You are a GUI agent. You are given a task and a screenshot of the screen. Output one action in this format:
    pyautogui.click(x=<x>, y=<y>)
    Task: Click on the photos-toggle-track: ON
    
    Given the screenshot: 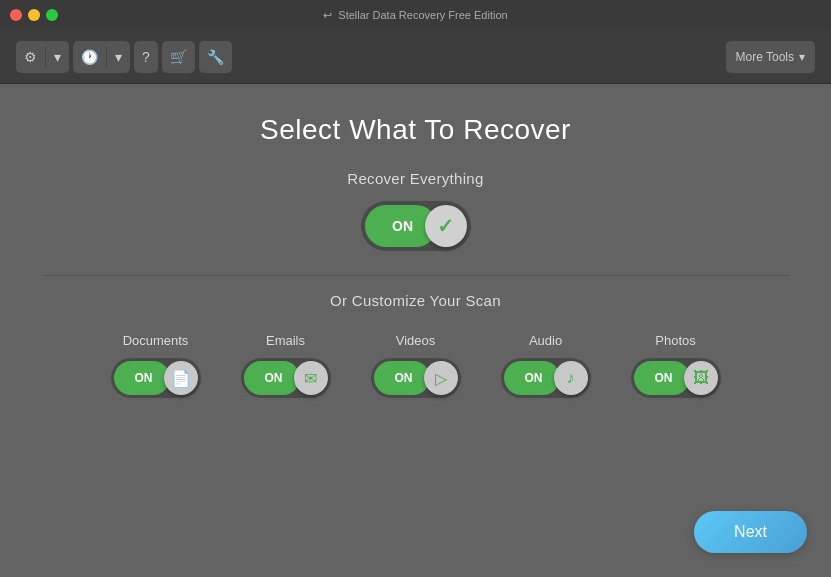 What is the action you would take?
    pyautogui.click(x=662, y=378)
    